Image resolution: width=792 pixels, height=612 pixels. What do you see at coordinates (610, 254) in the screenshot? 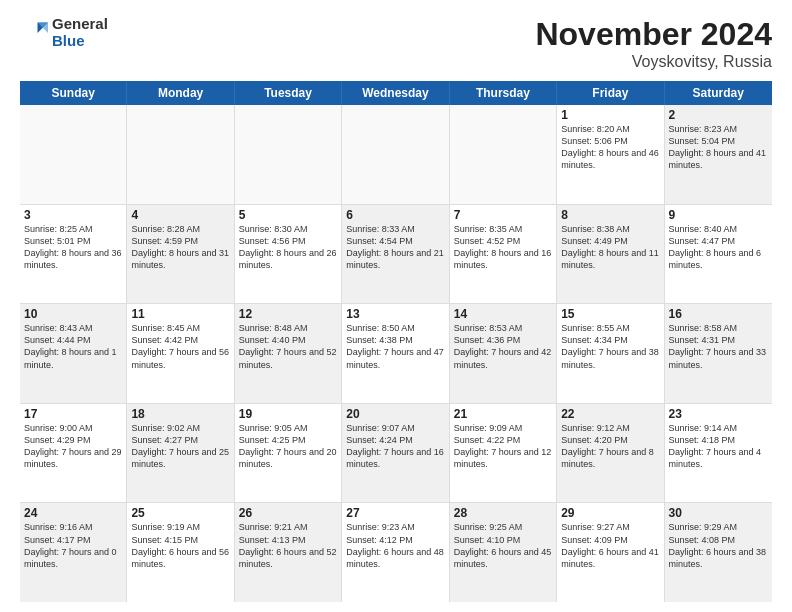
I see `calendar-cell: 8Sunrise: 8:38 AM Sunset: 4:49 PM Daylig…` at bounding box center [610, 254].